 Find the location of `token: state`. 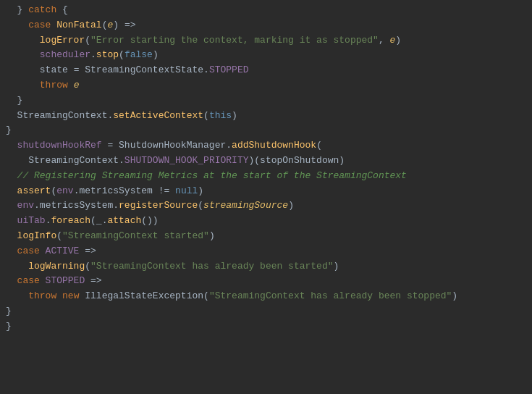

token: state is located at coordinates (54, 71).